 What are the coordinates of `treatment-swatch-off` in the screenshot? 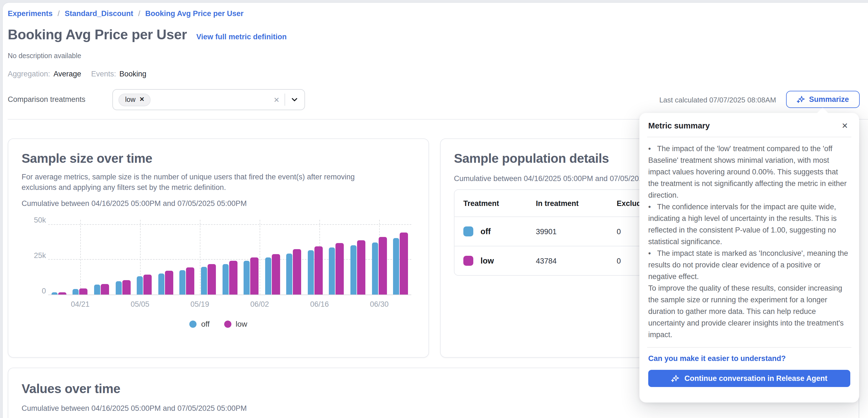 It's located at (468, 231).